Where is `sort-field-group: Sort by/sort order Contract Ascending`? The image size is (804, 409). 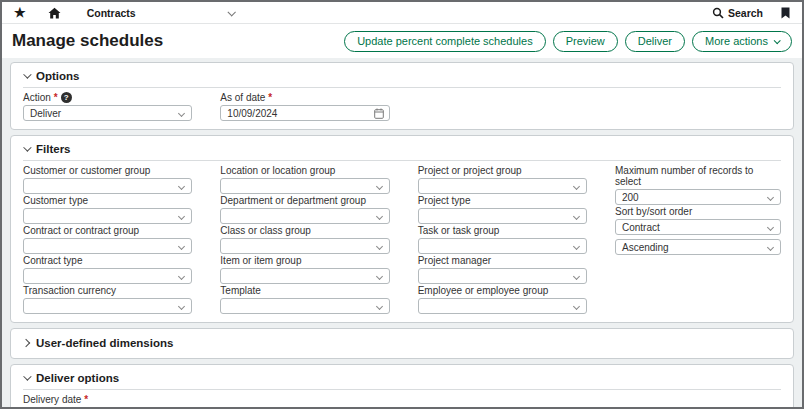
sort-field-group: Sort by/sort order Contract Ascending is located at coordinates (698, 230).